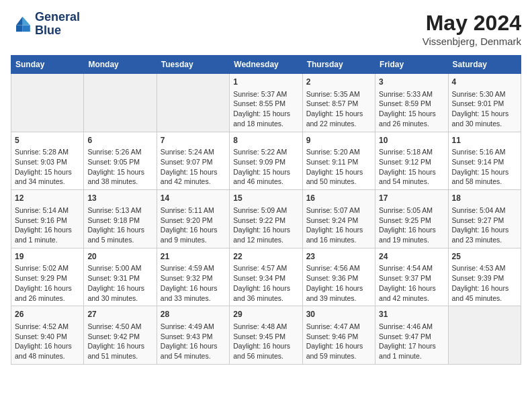 The width and height of the screenshot is (532, 411). What do you see at coordinates (339, 277) in the screenshot?
I see `calendar-cell: 23Sunrise: 4:56 AM Sunset: 9:36 PM Dayli…` at bounding box center [339, 277].